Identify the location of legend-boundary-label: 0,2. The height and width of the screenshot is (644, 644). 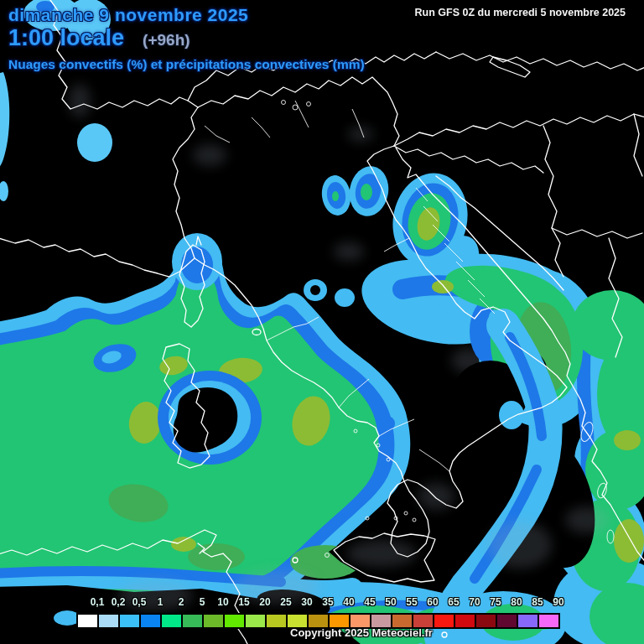
(119, 602).